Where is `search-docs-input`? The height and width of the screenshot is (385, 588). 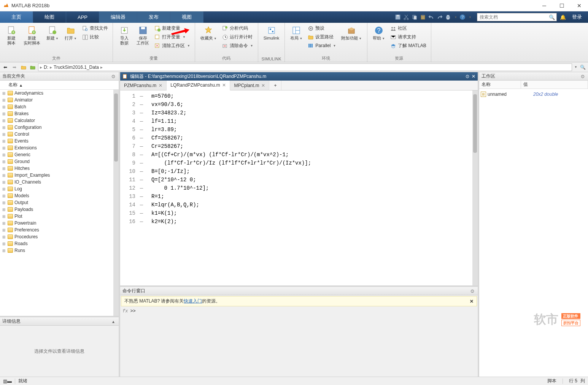
search-docs-input is located at coordinates (512, 17).